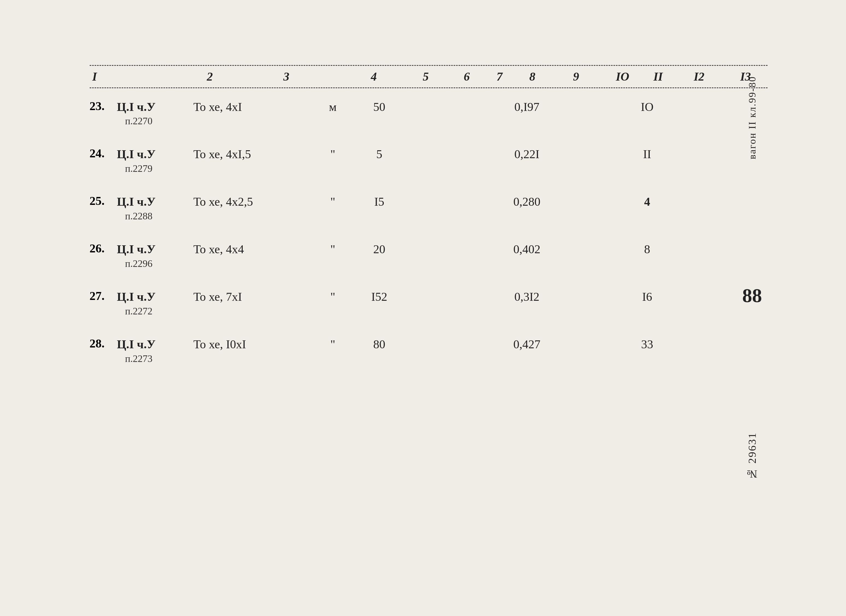  Describe the element at coordinates (658, 77) in the screenshot. I see `col-header-11: II` at that location.